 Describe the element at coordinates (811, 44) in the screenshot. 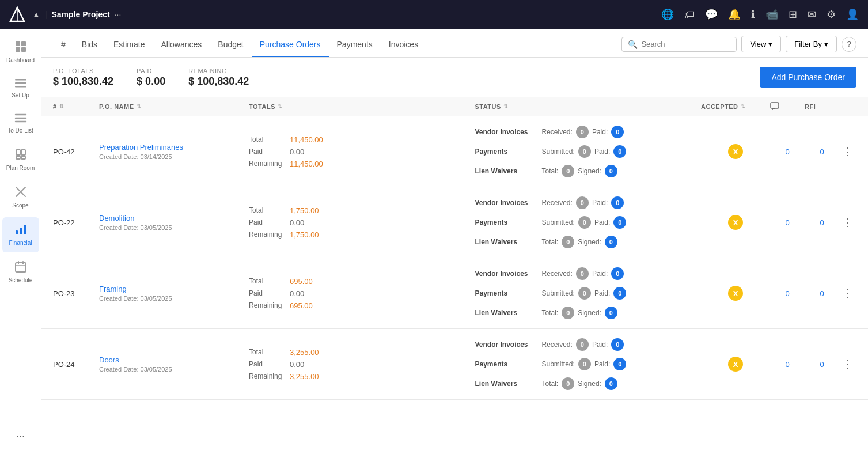

I see `filter-button: Filter By ▾` at that location.